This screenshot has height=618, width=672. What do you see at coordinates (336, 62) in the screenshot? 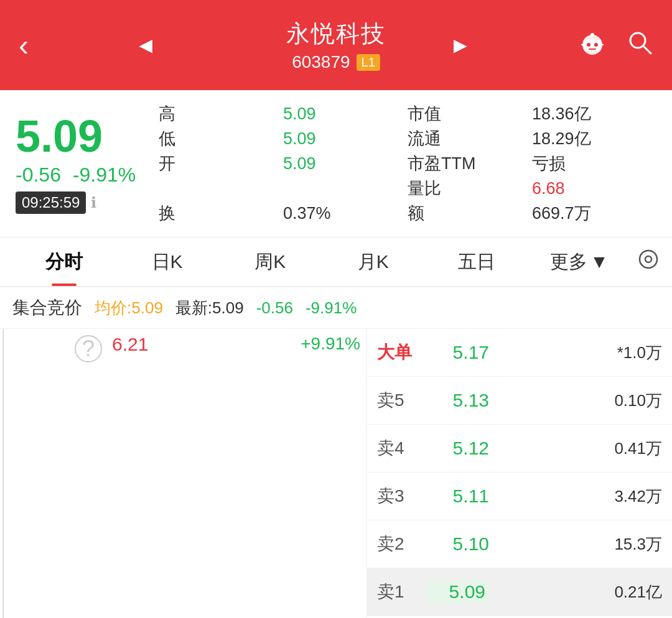
I see `stock-subtitle: 603879 L1` at bounding box center [336, 62].